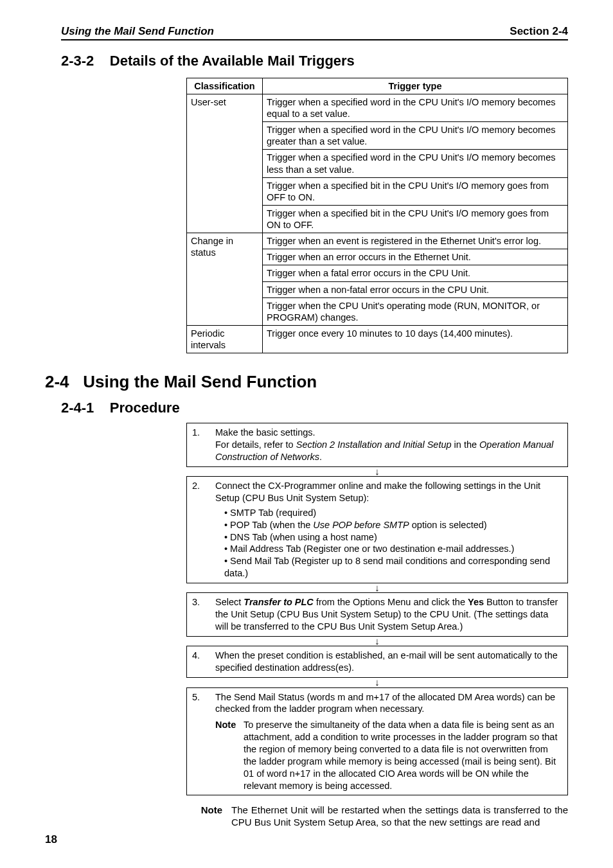  Describe the element at coordinates (204, 741) in the screenshot. I see `step-number: 5.` at that location.